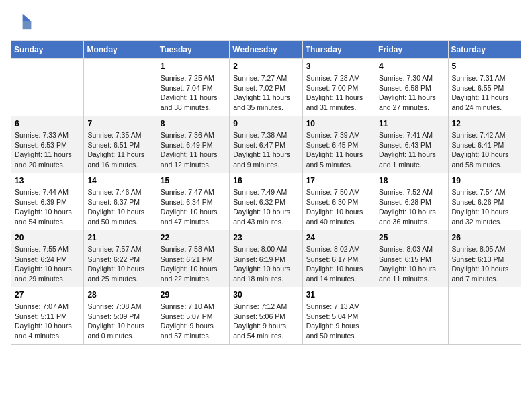  Describe the element at coordinates (47, 181) in the screenshot. I see `day-number: 13` at that location.